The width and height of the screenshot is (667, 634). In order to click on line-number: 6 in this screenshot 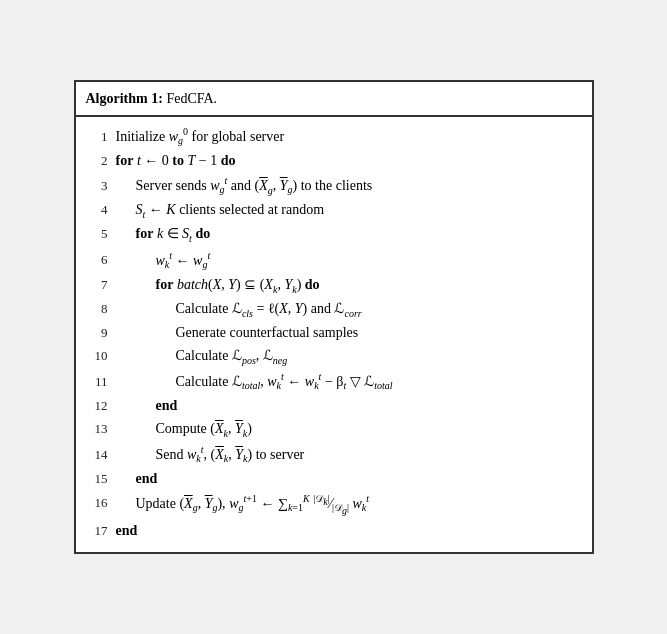, I will do `click(97, 260)`.